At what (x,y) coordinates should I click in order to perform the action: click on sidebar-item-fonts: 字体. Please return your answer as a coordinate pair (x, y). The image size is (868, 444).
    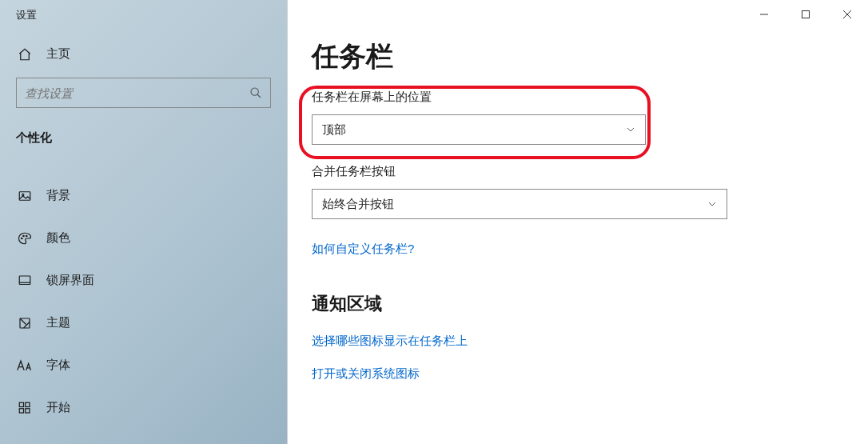
    Looking at the image, I should click on (144, 365).